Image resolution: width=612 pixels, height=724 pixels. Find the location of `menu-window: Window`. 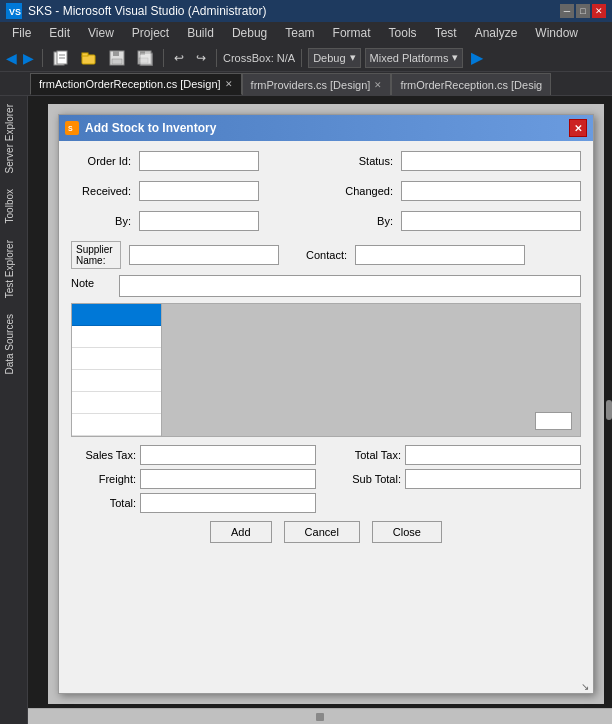

menu-window: Window is located at coordinates (556, 33).